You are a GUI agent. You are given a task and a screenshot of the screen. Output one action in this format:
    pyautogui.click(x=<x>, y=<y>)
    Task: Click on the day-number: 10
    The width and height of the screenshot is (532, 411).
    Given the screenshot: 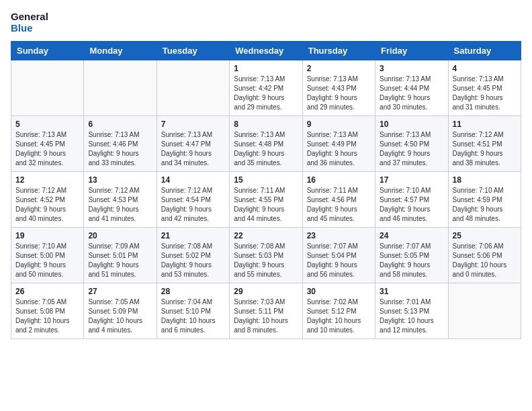 What is the action you would take?
    pyautogui.click(x=411, y=124)
    